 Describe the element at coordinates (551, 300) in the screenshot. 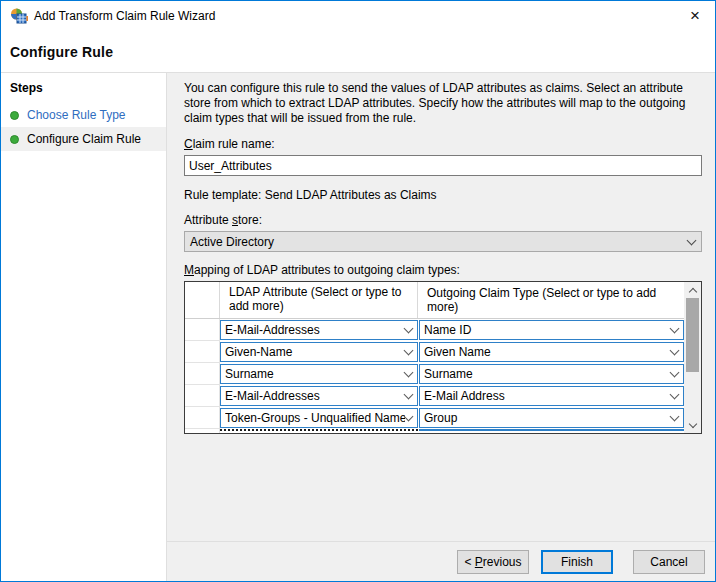

I see `outgoing-claim-column-header: Outgoing Claim Type (Select or type to a…` at that location.